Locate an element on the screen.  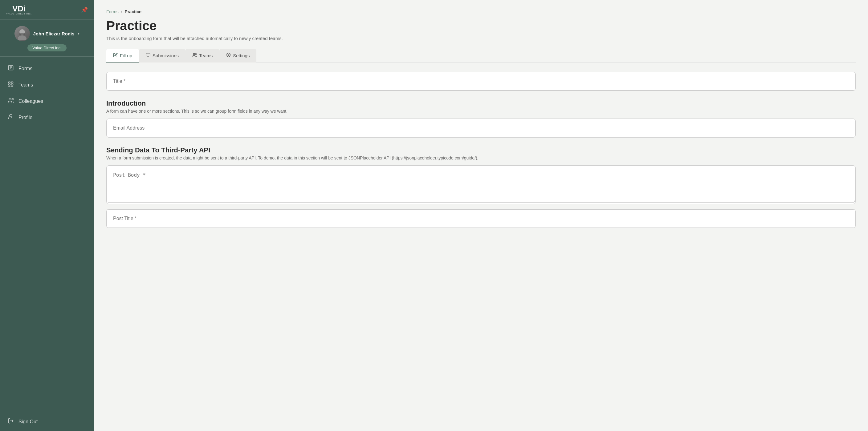
forms-icon is located at coordinates (11, 69).